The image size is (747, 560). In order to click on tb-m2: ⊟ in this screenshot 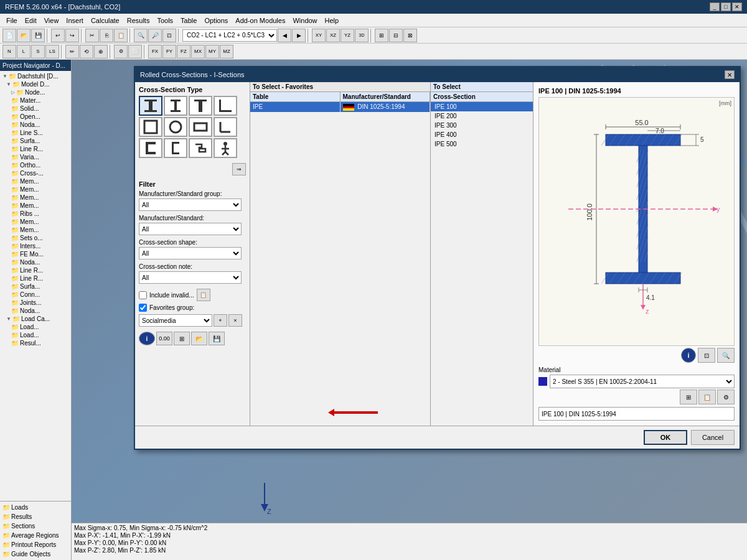, I will do `click(396, 35)`.